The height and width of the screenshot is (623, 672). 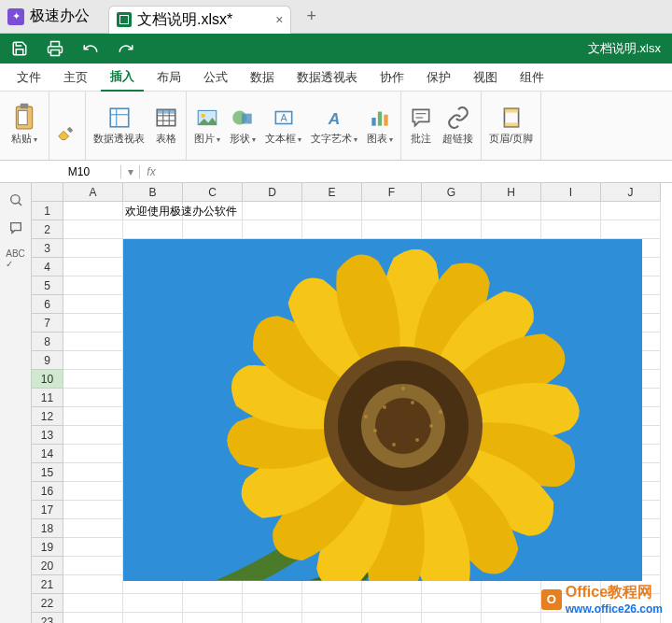 I want to click on menu-tab-8: 保护, so click(x=439, y=78).